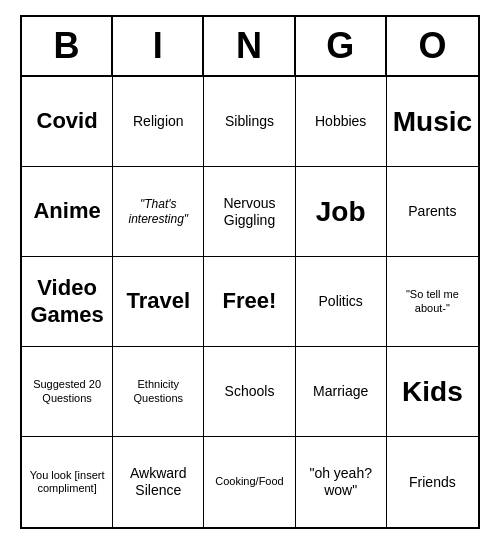  What do you see at coordinates (432, 122) in the screenshot?
I see `bingo-cell: Music` at bounding box center [432, 122].